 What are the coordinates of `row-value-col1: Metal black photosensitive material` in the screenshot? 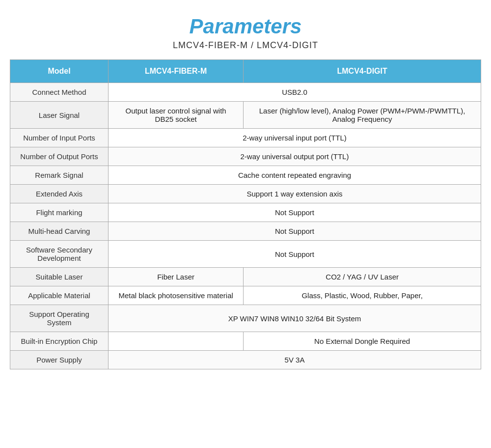 It's located at (176, 296).